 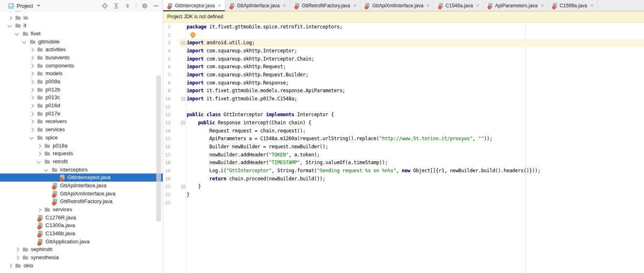 I want to click on tree-item-p009a: p009a, so click(x=81, y=82).